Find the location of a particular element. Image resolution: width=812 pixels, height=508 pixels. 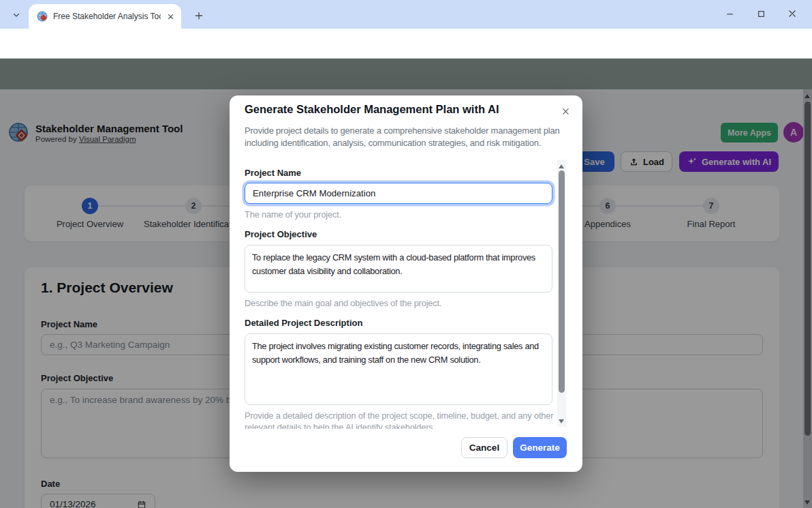

modal-scroll-up-icon is located at coordinates (561, 166).